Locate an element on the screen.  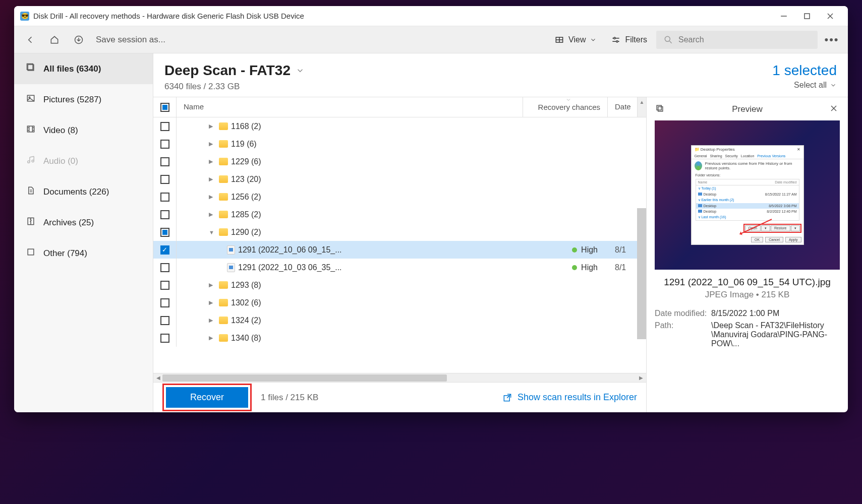
preview-filename: 1291 (2022_10_06 09_15_54 UTC).jpg is located at coordinates (748, 282).